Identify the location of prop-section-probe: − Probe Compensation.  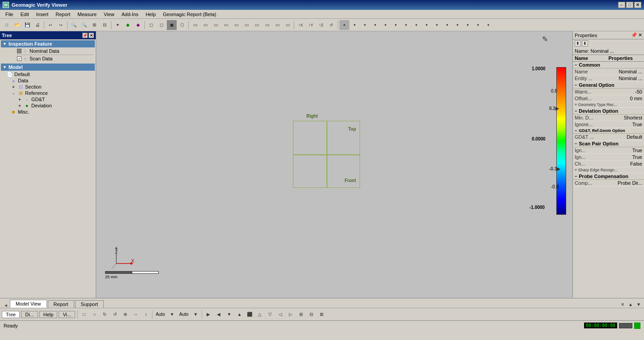
(608, 176).